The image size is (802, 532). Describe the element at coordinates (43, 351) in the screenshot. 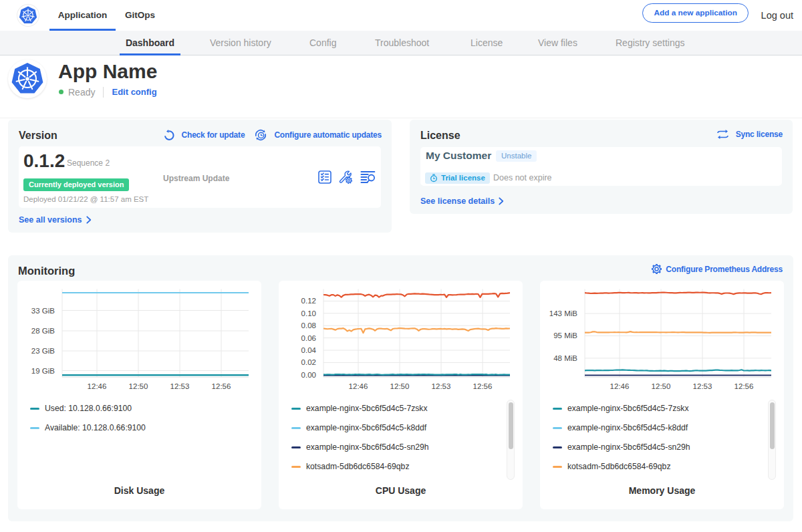

I see `svg-text: 23 GiB` at that location.